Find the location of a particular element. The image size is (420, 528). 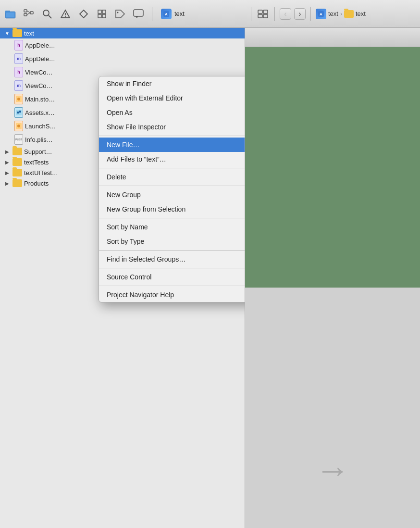

disclosure-textUITests: ▶ is located at coordinates (7, 173).